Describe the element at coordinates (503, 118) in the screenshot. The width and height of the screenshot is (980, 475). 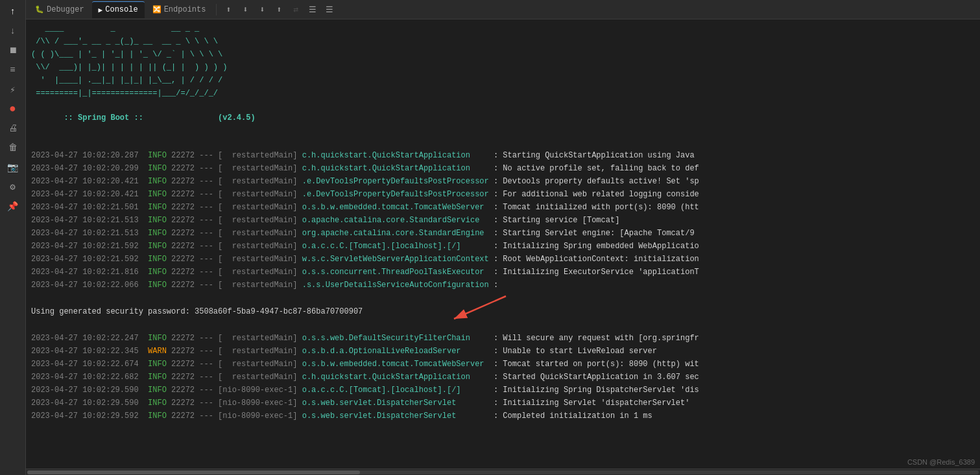
I see `spring-boot-line: :: Spring Boot :: (v2.4.5)` at that location.